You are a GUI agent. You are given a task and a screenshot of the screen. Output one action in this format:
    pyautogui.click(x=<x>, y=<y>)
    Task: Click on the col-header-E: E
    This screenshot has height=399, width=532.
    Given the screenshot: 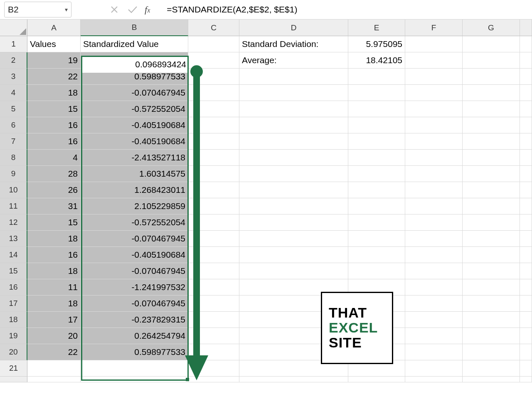 What is the action you would take?
    pyautogui.click(x=377, y=28)
    